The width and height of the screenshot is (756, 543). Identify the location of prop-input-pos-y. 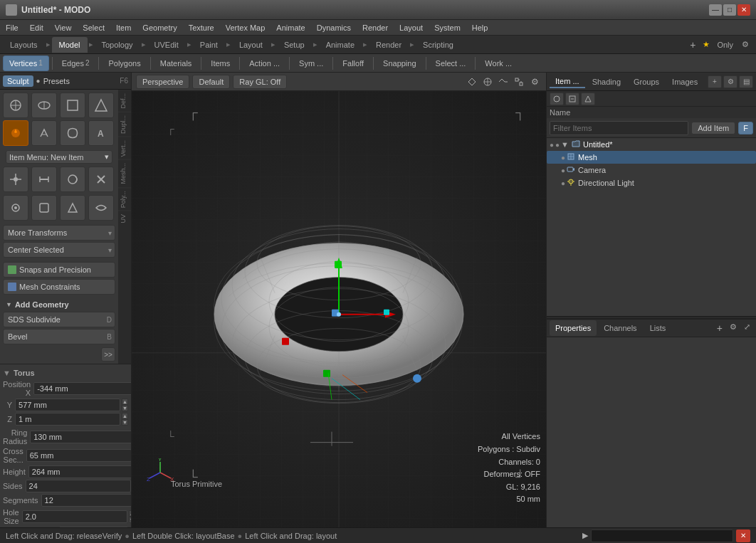
(68, 405).